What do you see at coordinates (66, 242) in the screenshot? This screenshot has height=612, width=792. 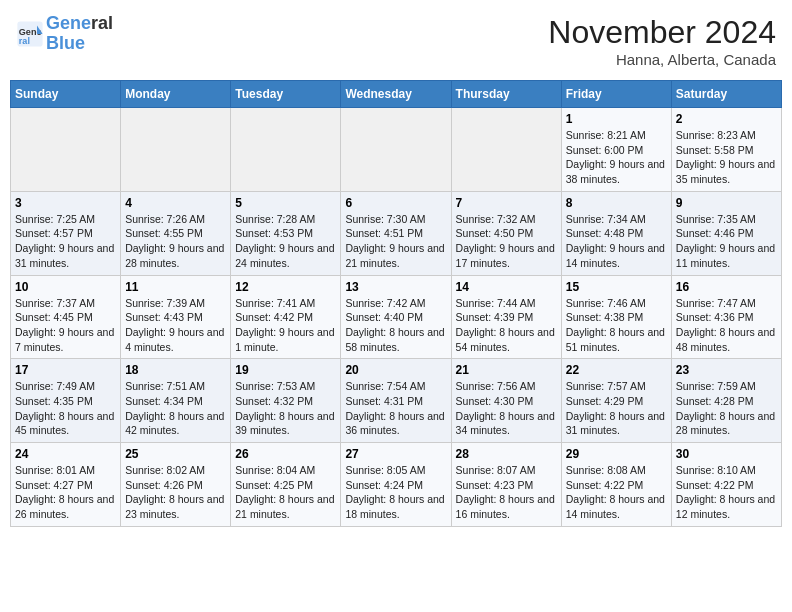 I see `day-info: Sunrise: 7:25 AMSunset: 4:57 PMDaylight:…` at bounding box center [66, 242].